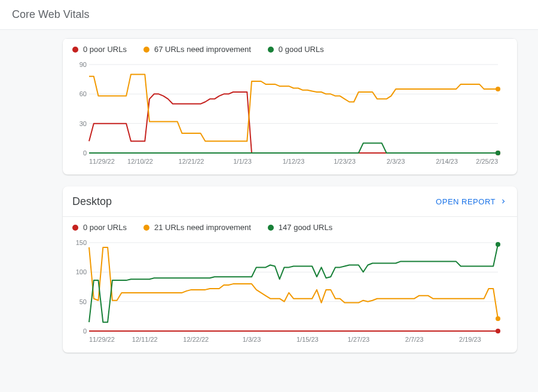  What do you see at coordinates (447, 161) in the screenshot?
I see `x-tick-label: 2/14/23` at bounding box center [447, 161].